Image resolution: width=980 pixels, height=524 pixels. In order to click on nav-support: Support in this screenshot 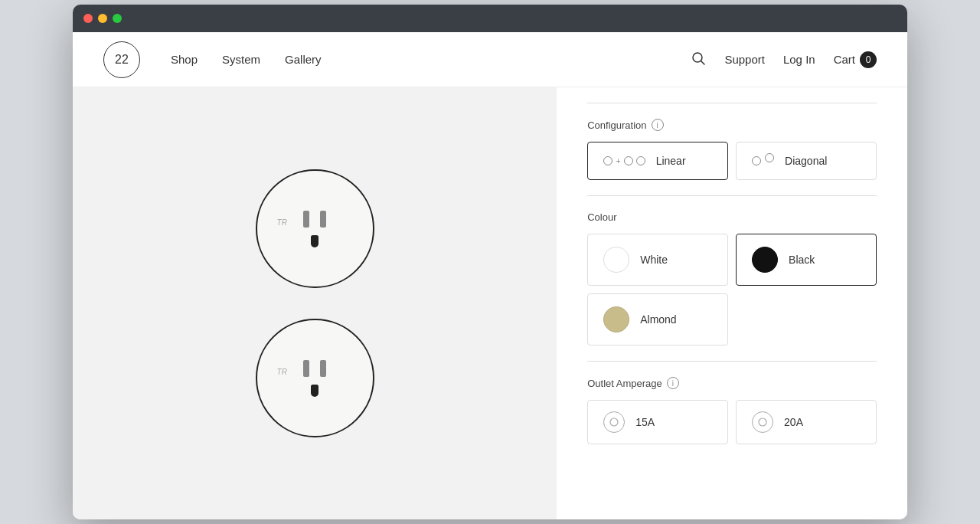, I will do `click(744, 60)`.